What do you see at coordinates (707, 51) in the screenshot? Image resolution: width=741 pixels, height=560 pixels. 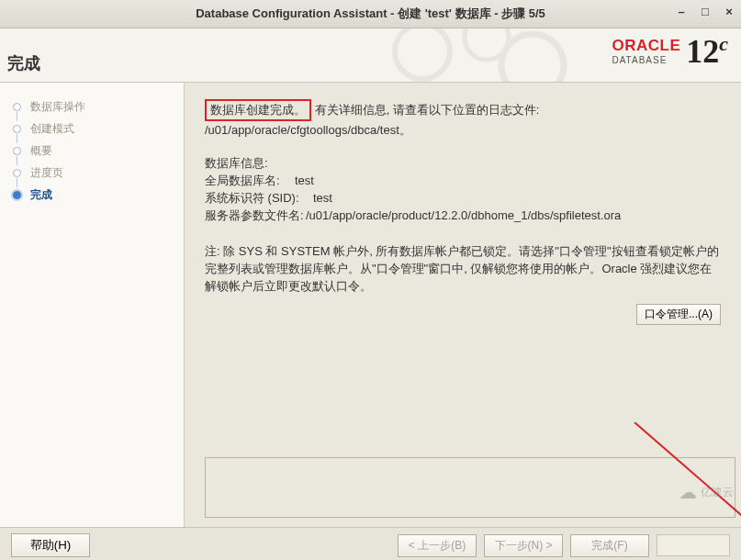 I see `brand-version: 12c` at bounding box center [707, 51].